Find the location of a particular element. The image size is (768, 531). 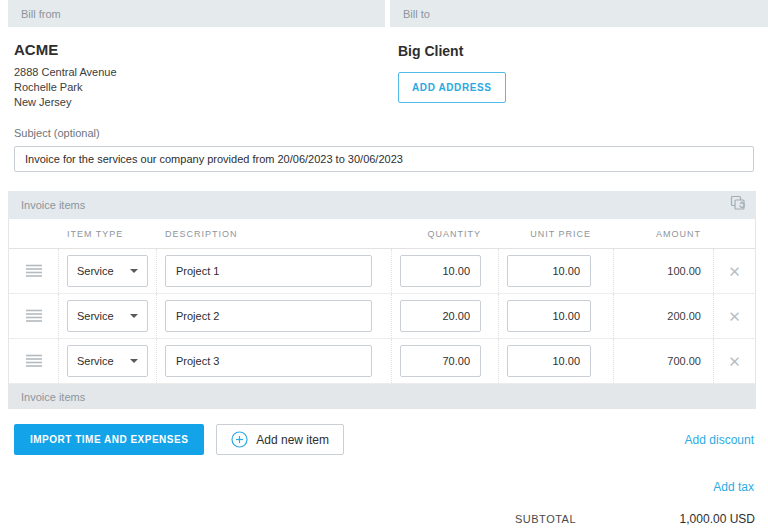

col-header-quantity: QUANTITY is located at coordinates (444, 234).